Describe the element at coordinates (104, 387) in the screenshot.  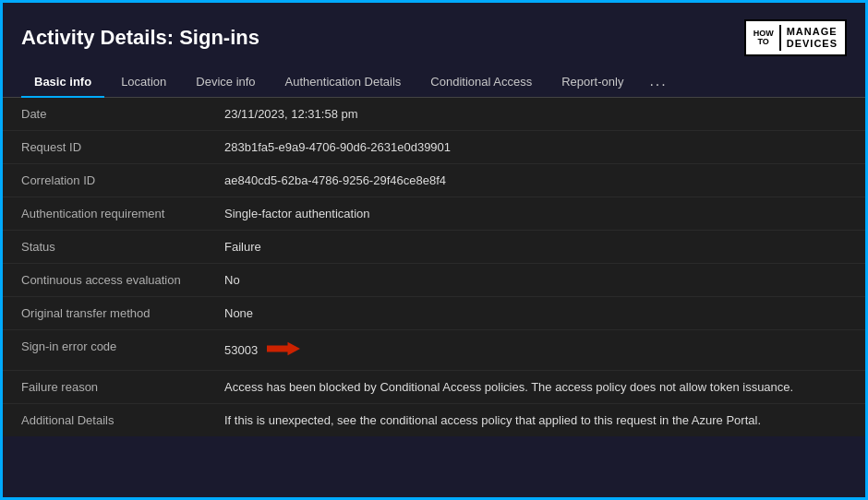
I see `row-label: Failure reason` at that location.